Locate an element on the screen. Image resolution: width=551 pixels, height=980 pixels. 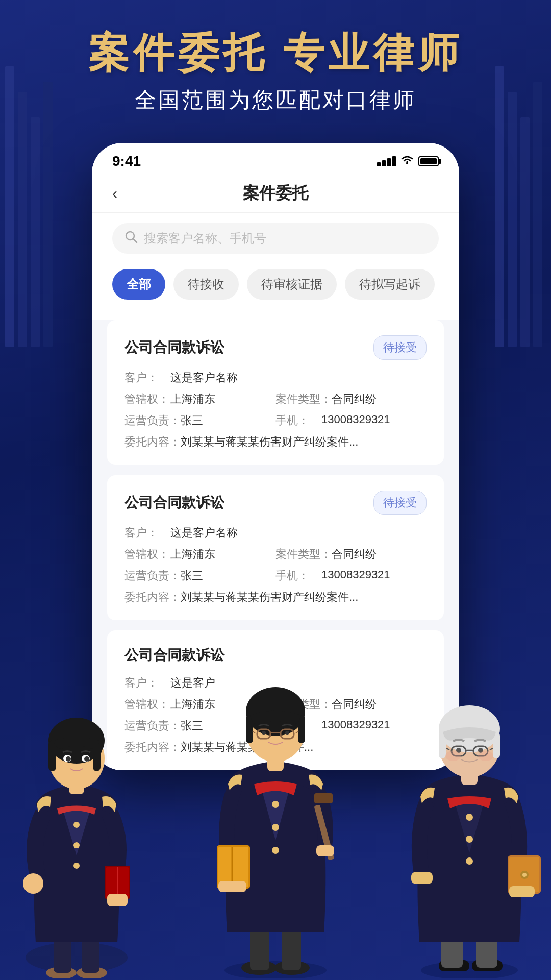
status-badge-2: 待接受 is located at coordinates (400, 503).